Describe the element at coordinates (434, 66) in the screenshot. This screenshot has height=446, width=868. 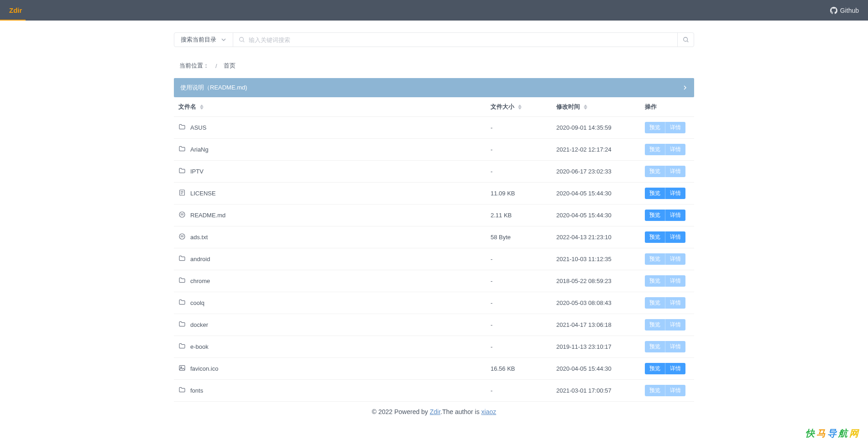
I see `breadcrumb: 当前位置： / 首页` at that location.